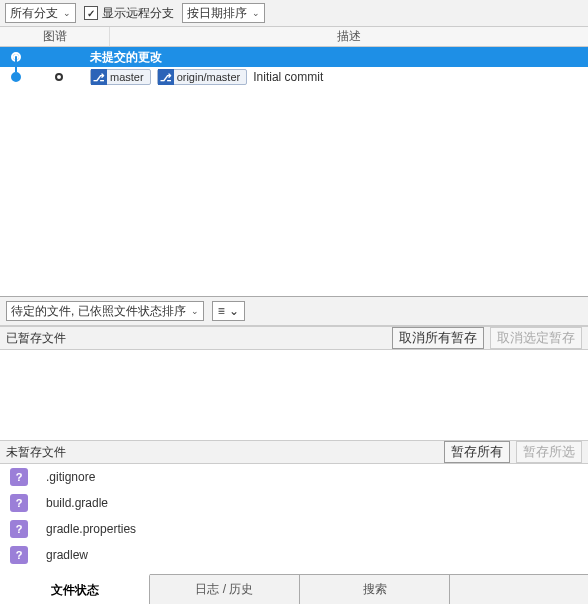 This screenshot has height=604, width=588. Describe the element at coordinates (127, 77) in the screenshot. I see `branch-label: master` at that location.